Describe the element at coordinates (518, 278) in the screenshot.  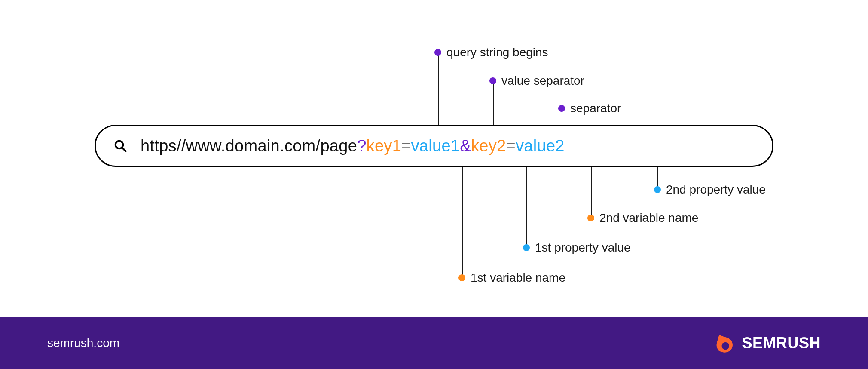
I see `annotation-label: 1st variable name` at that location.